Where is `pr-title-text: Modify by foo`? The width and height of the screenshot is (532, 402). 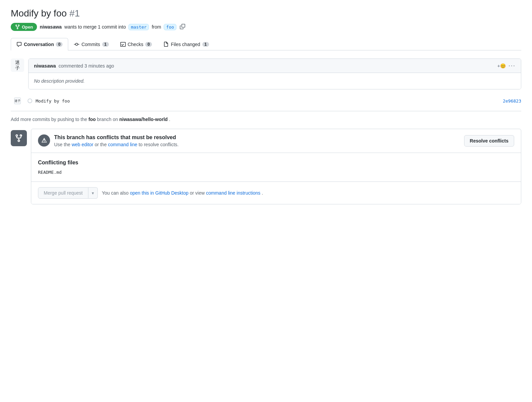 pr-title-text: Modify by foo is located at coordinates (39, 13).